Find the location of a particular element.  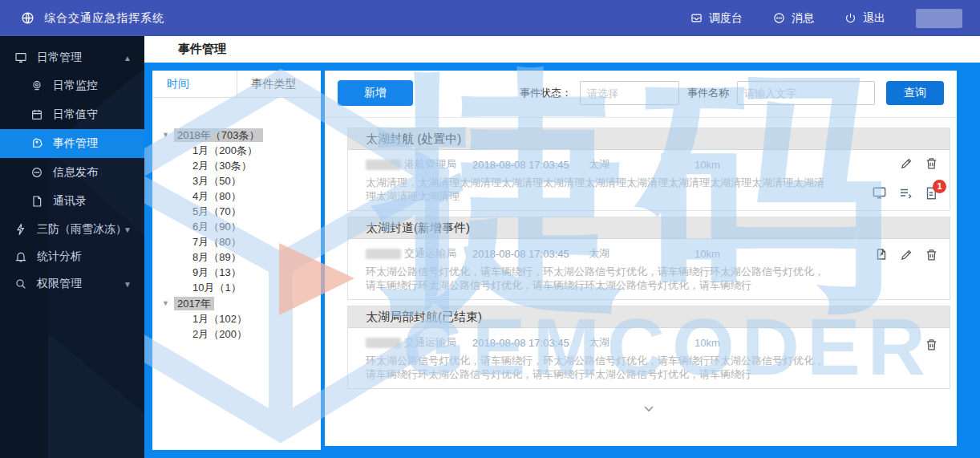

bell-icon is located at coordinates (21, 257).